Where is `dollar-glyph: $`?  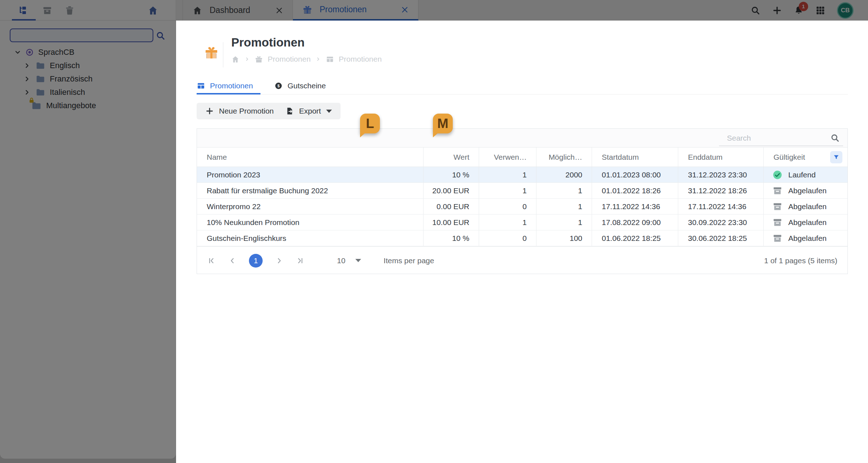
dollar-glyph: $ is located at coordinates (279, 86).